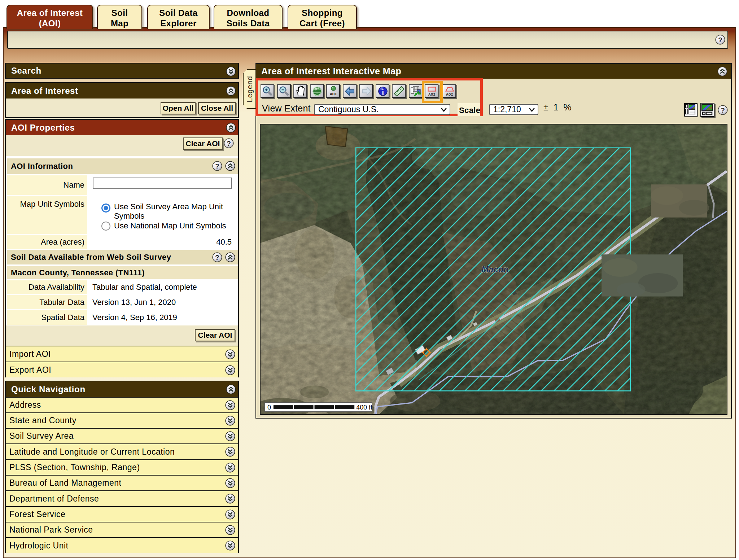 This screenshot has width=739, height=560. What do you see at coordinates (364, 407) in the screenshot?
I see `svg-text: 400 ft` at bounding box center [364, 407].